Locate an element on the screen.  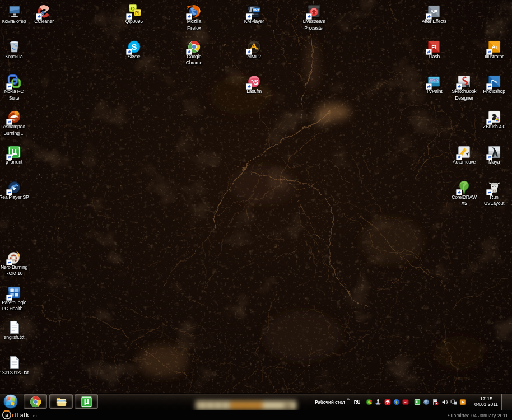
tray-utorrent-icon is located at coordinates (417, 402).